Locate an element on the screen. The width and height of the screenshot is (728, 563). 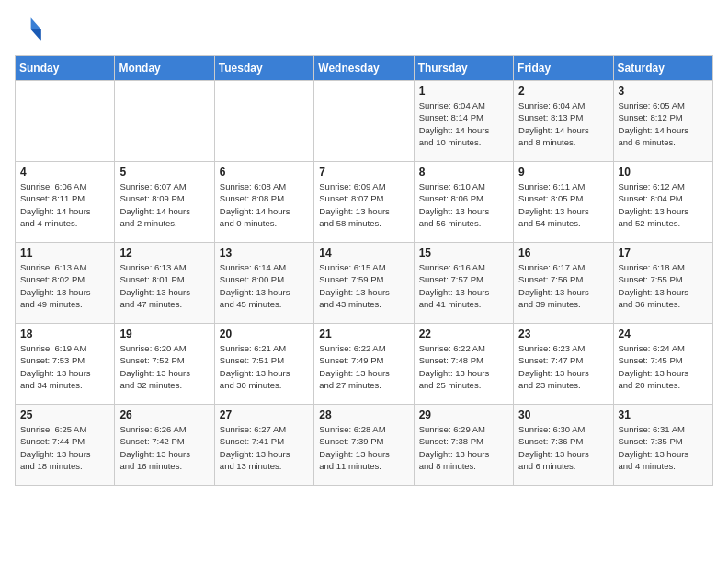
day-number: 27 is located at coordinates (265, 415).